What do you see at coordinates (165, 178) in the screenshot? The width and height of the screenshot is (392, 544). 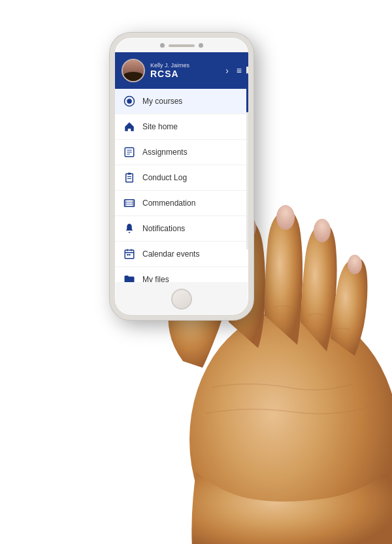 I see `conduct-log-label: Conduct Log` at bounding box center [165, 178].